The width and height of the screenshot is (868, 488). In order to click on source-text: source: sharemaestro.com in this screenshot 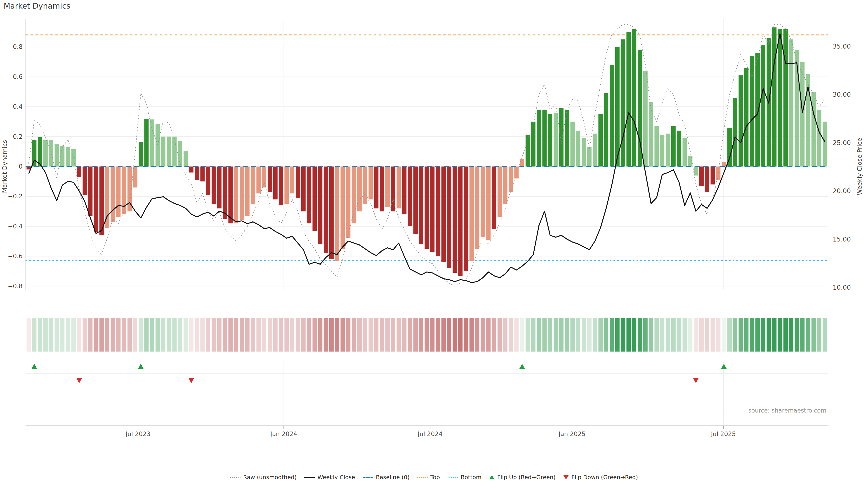, I will do `click(787, 411)`.